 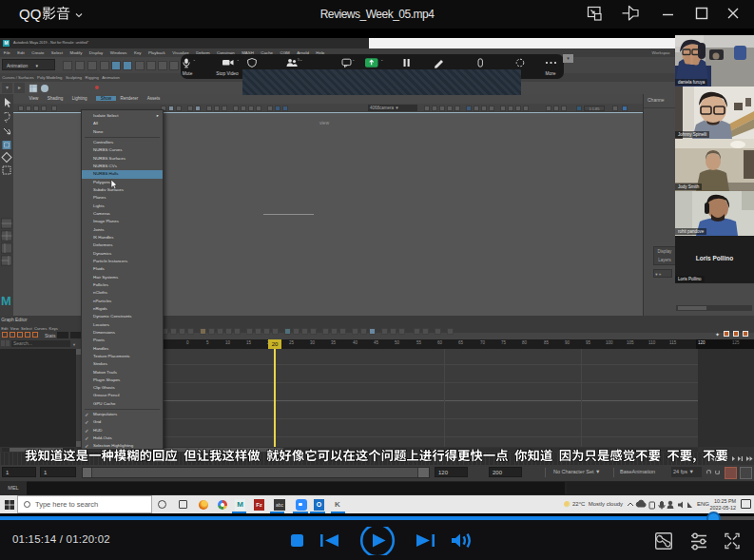 What do you see at coordinates (227, 74) in the screenshot?
I see `svg-text: Stop Video` at bounding box center [227, 74].